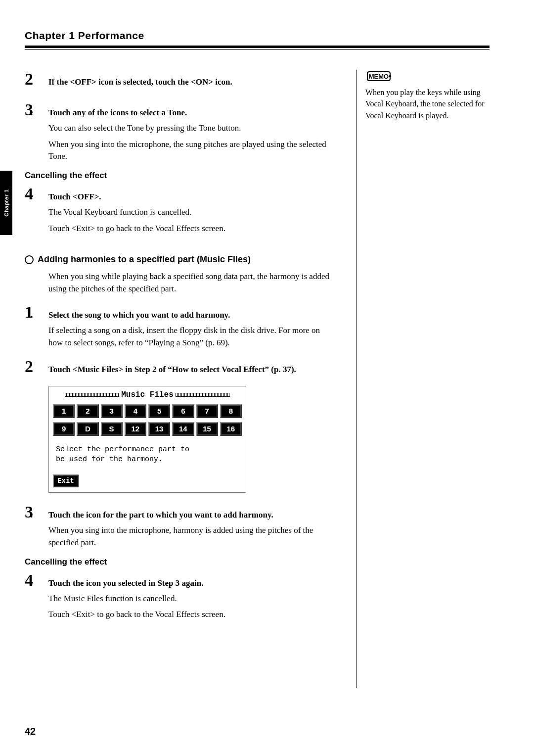 Image resolution: width=534 pixels, height=756 pixels. I want to click on part-button-2: 2, so click(88, 411).